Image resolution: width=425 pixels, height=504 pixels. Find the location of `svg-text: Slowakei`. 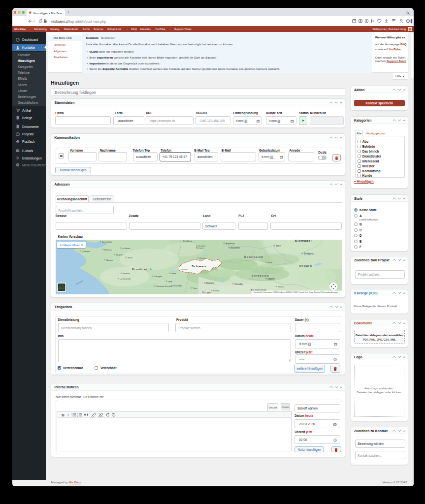

svg-text: Slowakei is located at coordinates (303, 241).